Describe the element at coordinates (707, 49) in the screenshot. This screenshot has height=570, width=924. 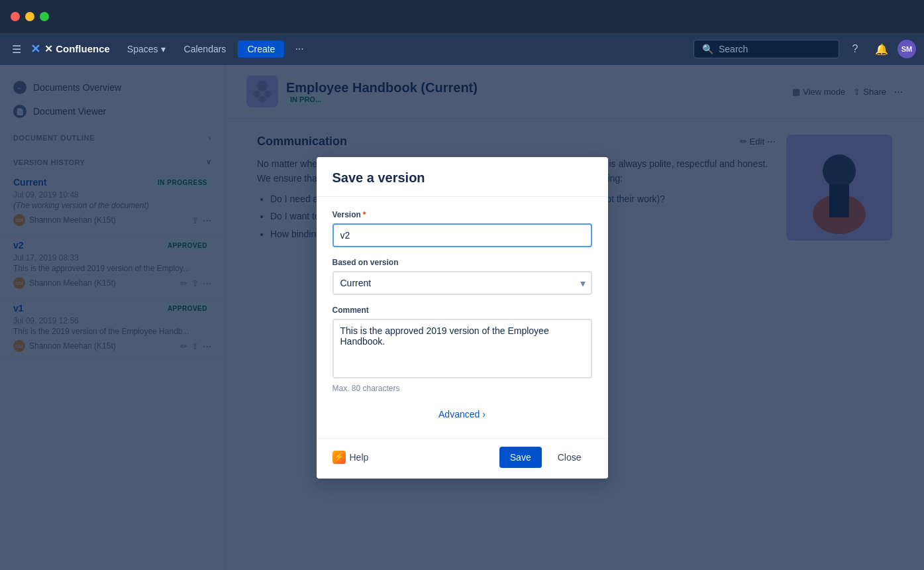
I see `search-icon: 🔍` at that location.